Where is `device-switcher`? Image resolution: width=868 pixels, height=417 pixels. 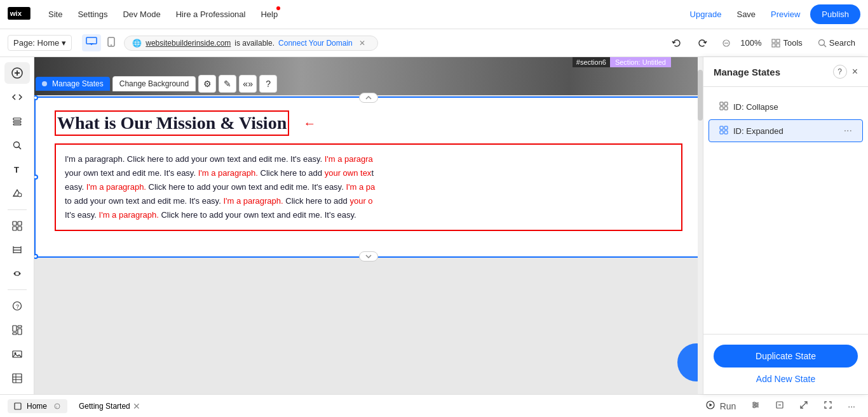
device-switcher is located at coordinates (100, 43).